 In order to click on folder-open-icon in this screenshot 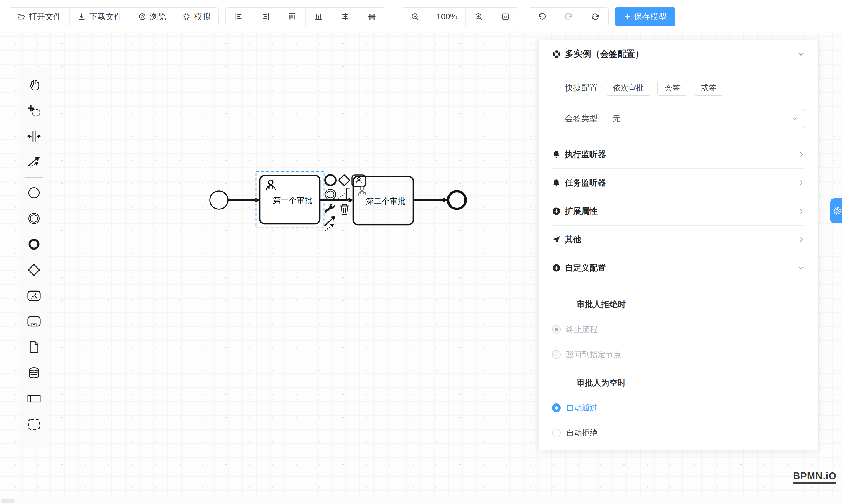, I will do `click(21, 17)`.